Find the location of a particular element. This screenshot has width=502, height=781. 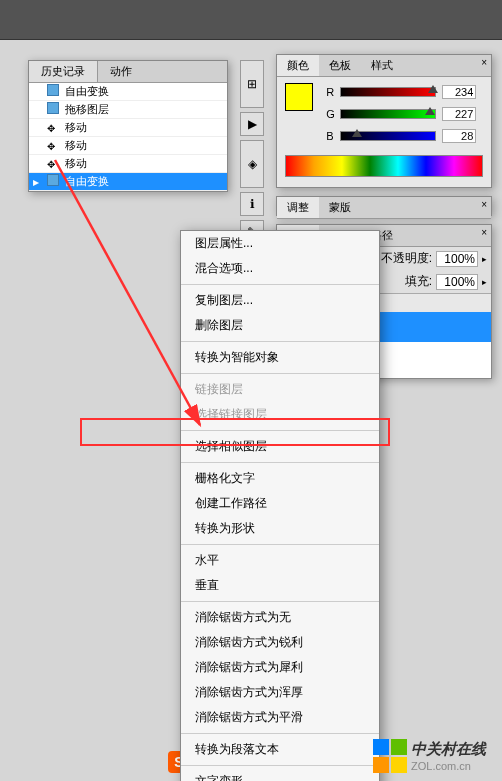

color-tabs: 颜色 色板 样式 × is located at coordinates (384, 66).